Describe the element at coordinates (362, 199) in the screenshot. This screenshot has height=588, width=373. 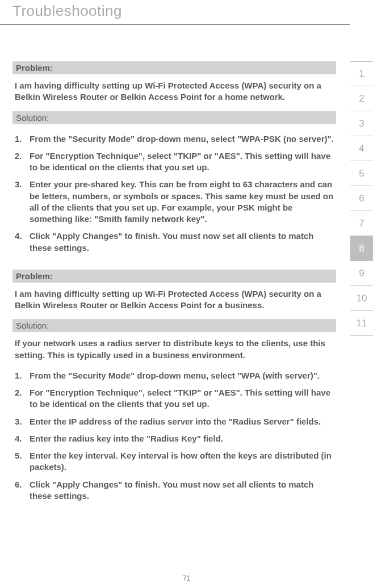
I see `section-tabs: 1 2 3 4 5 6 7 8 9 10 11` at that location.